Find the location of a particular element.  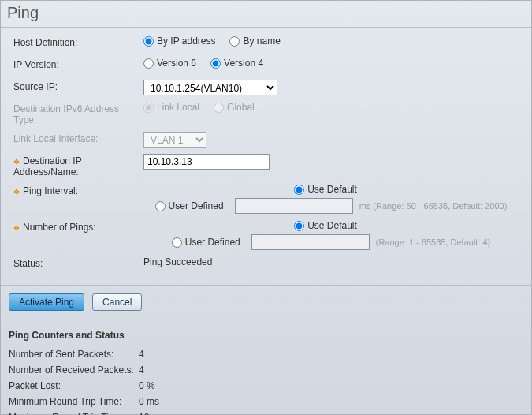

dest-ip-input is located at coordinates (206, 162).